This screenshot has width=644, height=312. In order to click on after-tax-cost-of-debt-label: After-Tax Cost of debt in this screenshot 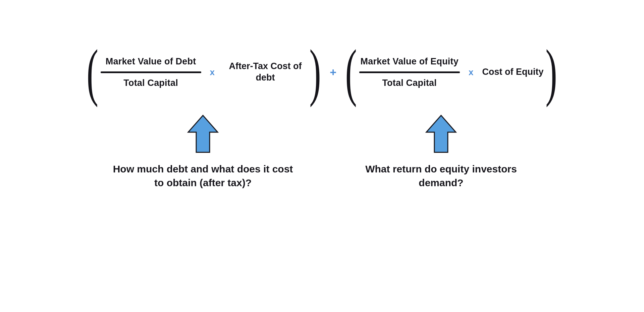, I will do `click(265, 72)`.